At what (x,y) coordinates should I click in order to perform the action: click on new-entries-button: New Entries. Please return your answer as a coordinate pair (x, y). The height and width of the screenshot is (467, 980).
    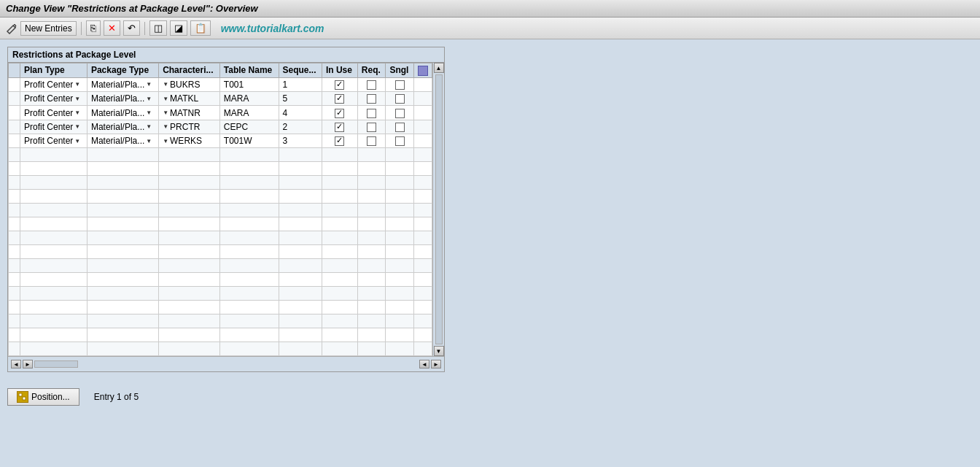
    Looking at the image, I should click on (48, 28).